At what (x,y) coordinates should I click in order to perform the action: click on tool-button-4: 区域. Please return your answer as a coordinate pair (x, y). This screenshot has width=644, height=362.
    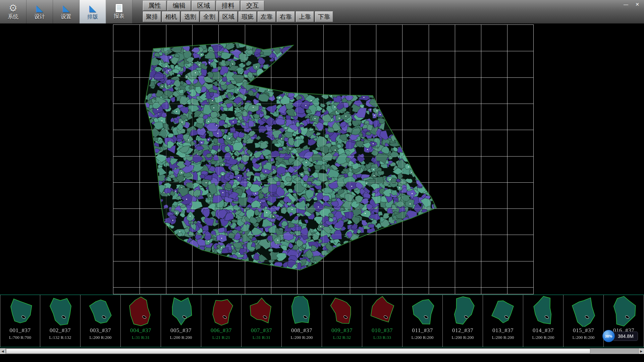
    Looking at the image, I should click on (228, 17).